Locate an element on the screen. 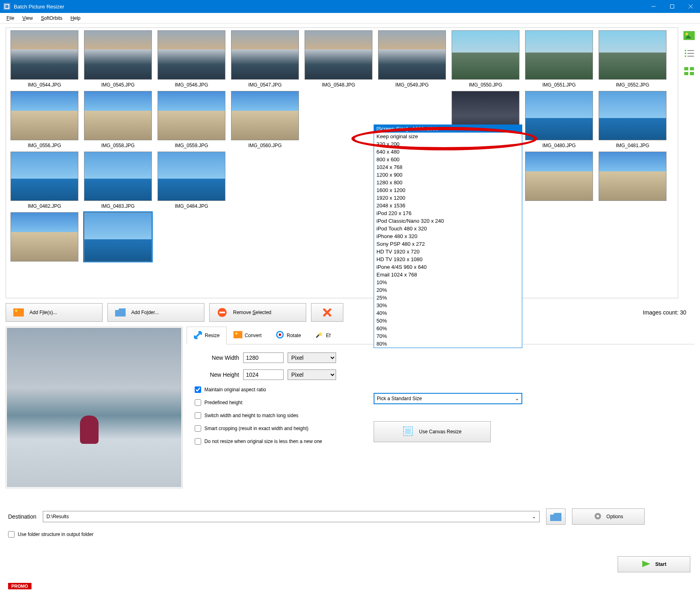 Image resolution: width=700 pixels, height=595 pixels. dropdown-option: HD TV 1920 x 1080 is located at coordinates (448, 260).